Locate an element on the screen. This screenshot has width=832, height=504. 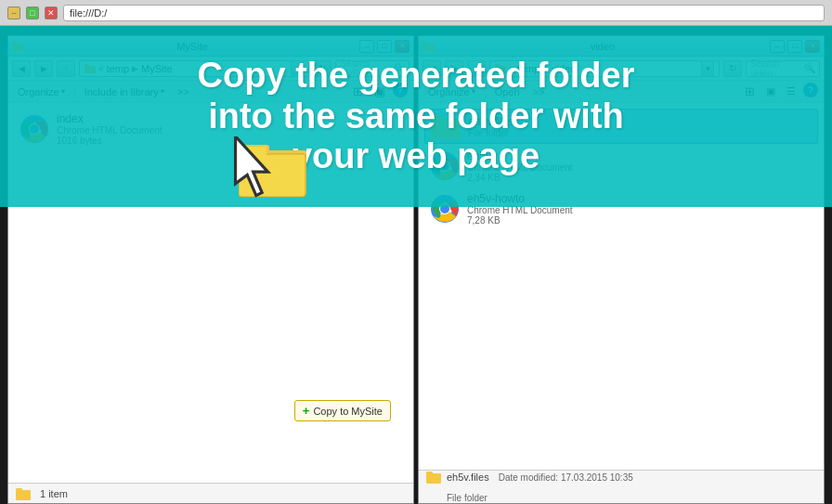
right-addr-folder-icon is located at coordinates (500, 69).